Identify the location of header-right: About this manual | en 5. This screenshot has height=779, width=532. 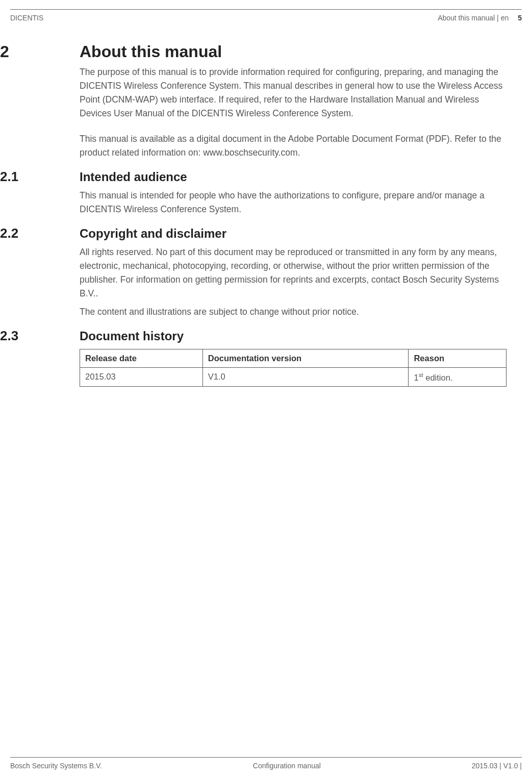
(479, 18).